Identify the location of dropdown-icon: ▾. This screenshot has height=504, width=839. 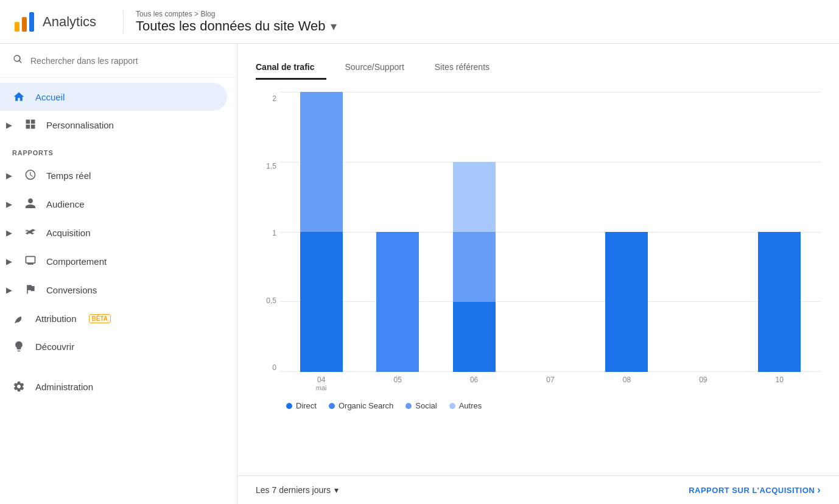
(334, 26).